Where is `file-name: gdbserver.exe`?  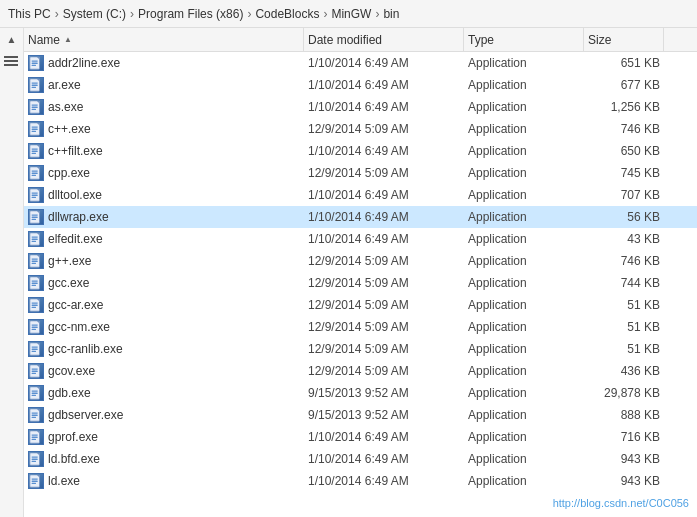 file-name: gdbserver.exe is located at coordinates (86, 415).